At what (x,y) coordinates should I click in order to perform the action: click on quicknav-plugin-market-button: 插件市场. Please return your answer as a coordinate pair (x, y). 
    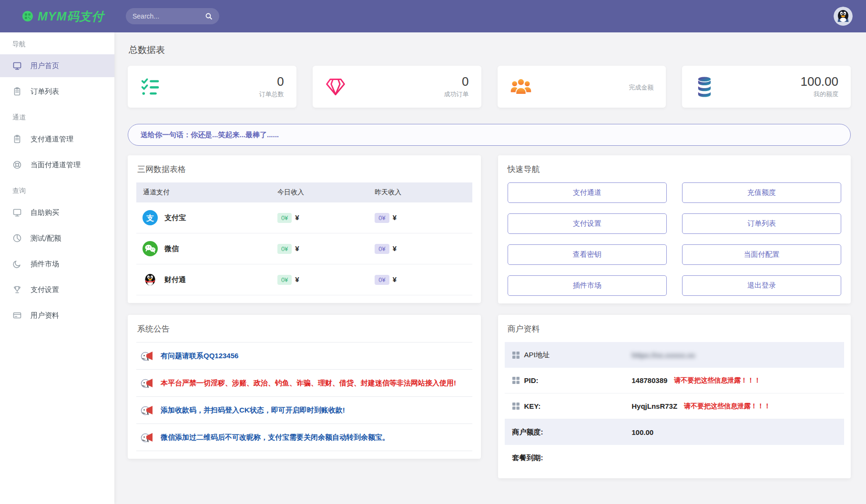
    Looking at the image, I should click on (587, 286).